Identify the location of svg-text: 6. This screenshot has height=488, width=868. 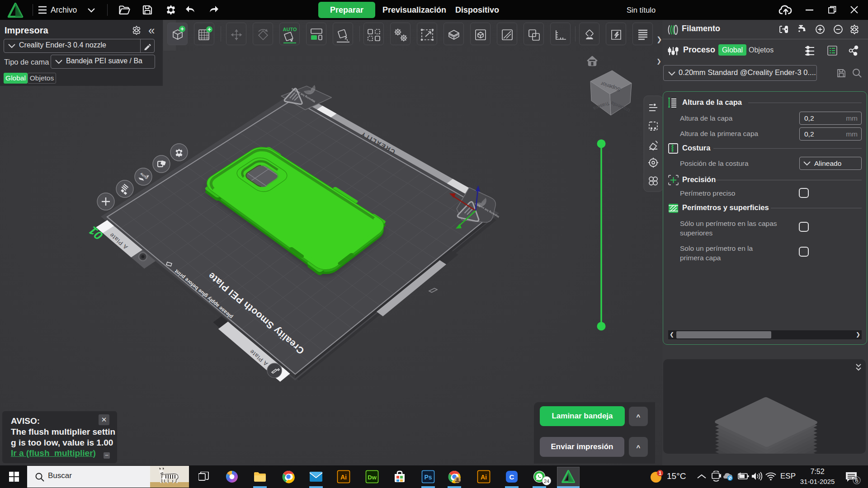
(856, 481).